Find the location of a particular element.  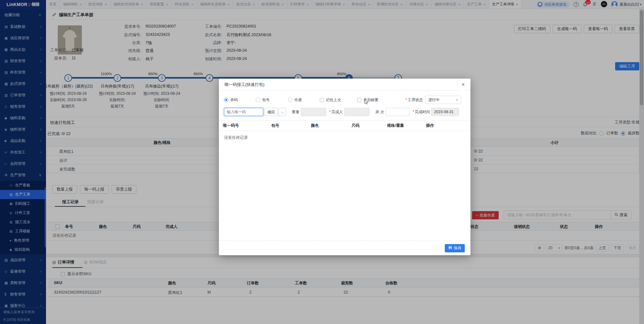

finish-time-input is located at coordinates (445, 112).